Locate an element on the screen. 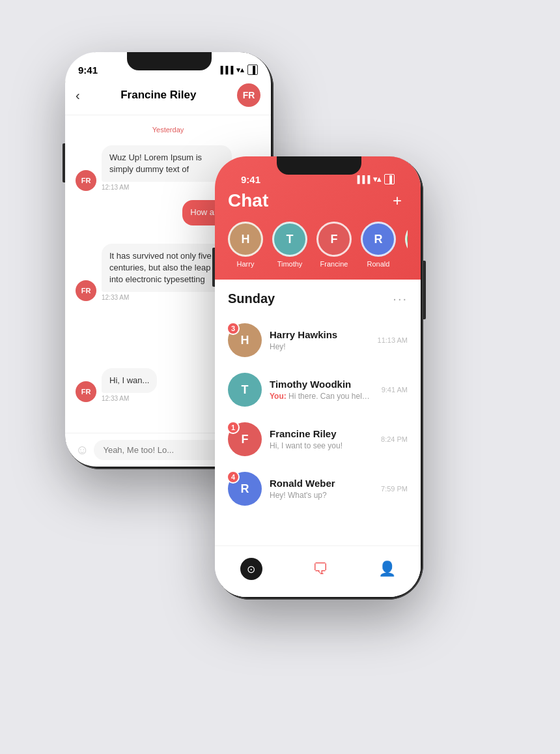 Image resolution: width=560 pixels, height=754 pixels. wifi-icon-back: ▾▴ is located at coordinates (240, 70).